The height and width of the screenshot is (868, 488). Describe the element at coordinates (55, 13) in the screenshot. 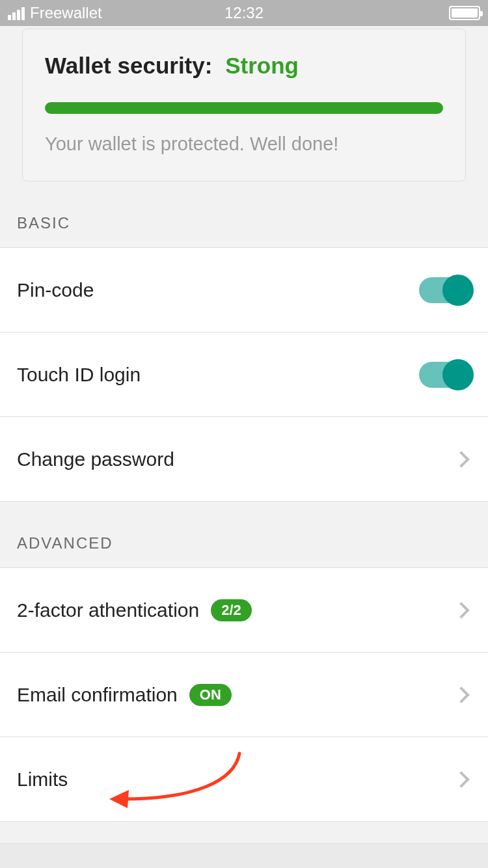

I see `status-left: Freewallet` at that location.